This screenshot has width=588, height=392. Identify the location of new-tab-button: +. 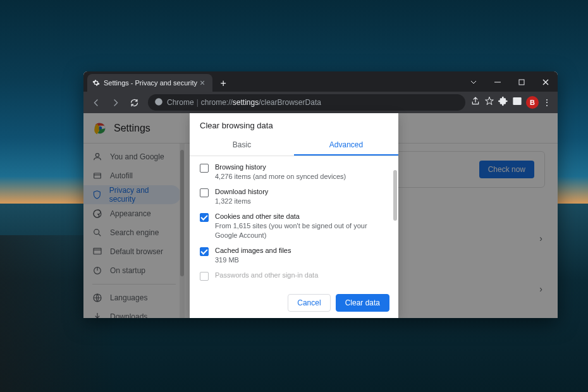
(223, 83).